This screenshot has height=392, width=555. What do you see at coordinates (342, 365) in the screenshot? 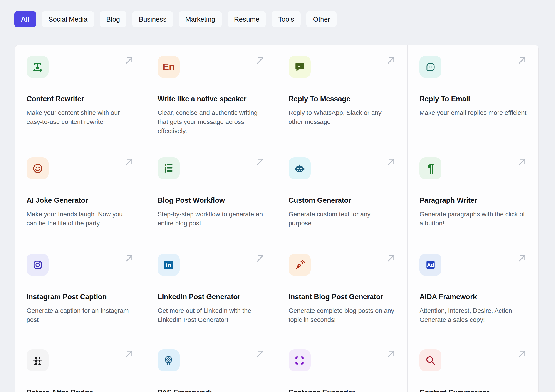
I see `tool-card-sentence-expander: Sentence Expander` at bounding box center [342, 365].